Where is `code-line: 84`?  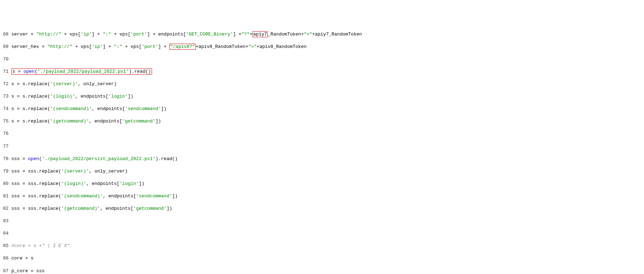 code-line: 84 is located at coordinates (322, 234).